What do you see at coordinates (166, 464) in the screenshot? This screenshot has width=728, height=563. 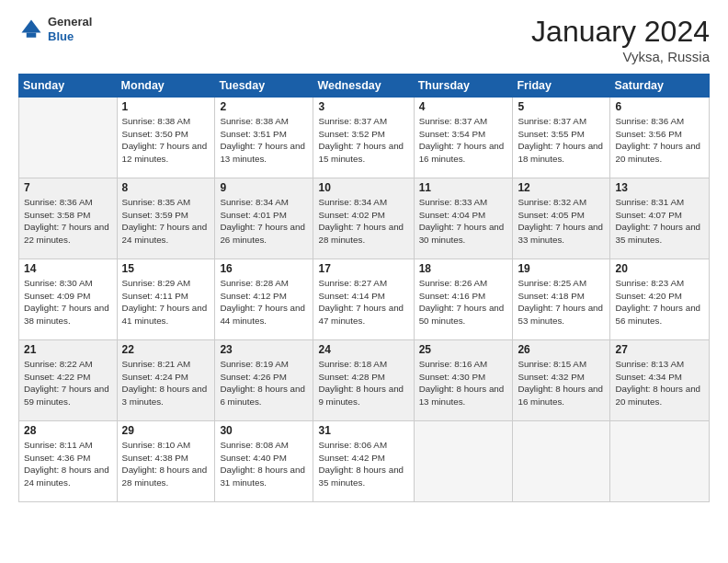 I see `day-info: Sunrise: 8:10 AMSunset: 4:38 PMDaylight:…` at bounding box center [166, 464].